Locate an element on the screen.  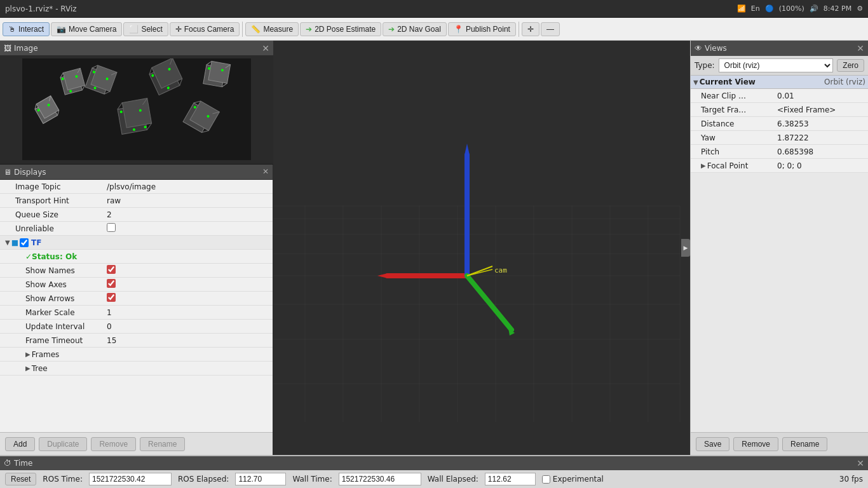
publish-point-icon: 📍 is located at coordinates (459, 29).